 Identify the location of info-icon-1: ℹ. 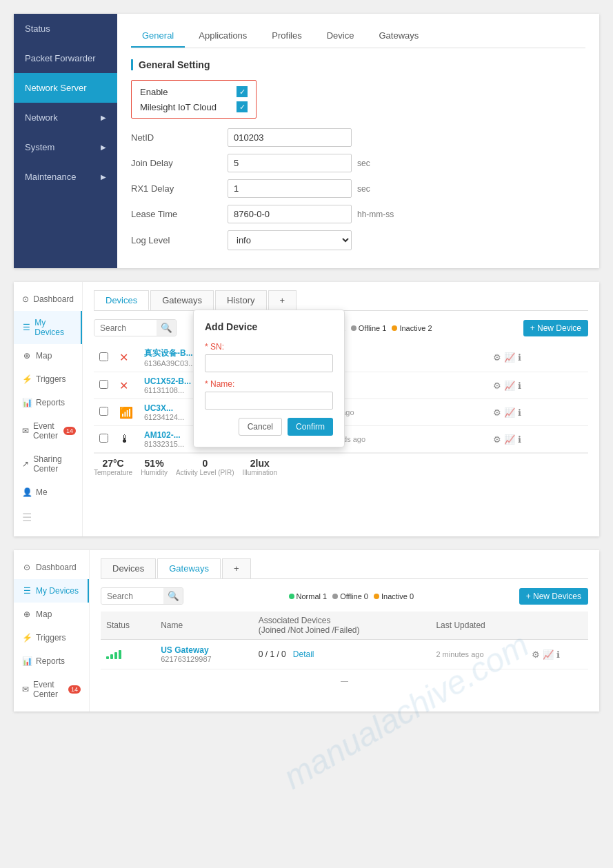
(520, 357).